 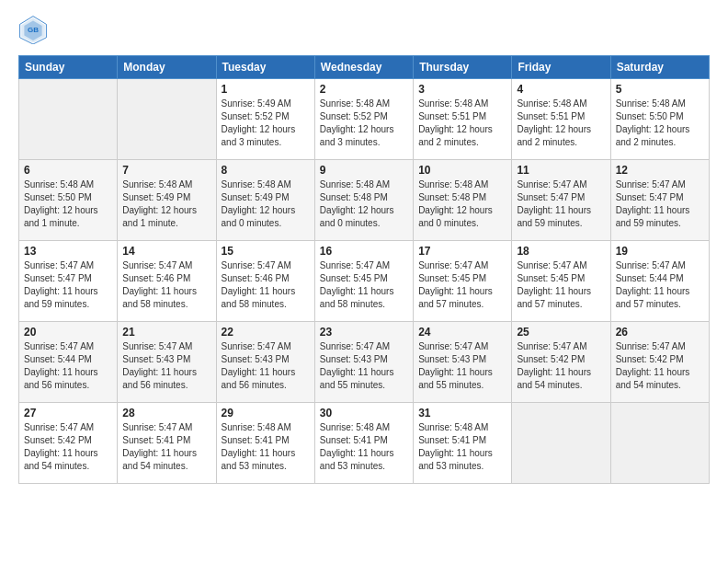 What do you see at coordinates (364, 362) in the screenshot?
I see `week-row-4: 20Sunrise: 5:47 AM Sunset: 5:44 PM Dayli…` at bounding box center [364, 362].